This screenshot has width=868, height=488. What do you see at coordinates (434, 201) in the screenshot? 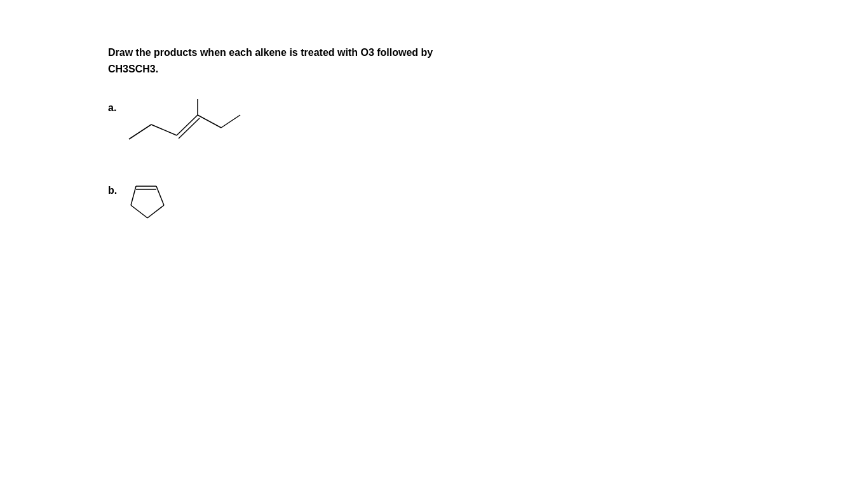
I see `molecule-b-item: b.` at bounding box center [434, 201].